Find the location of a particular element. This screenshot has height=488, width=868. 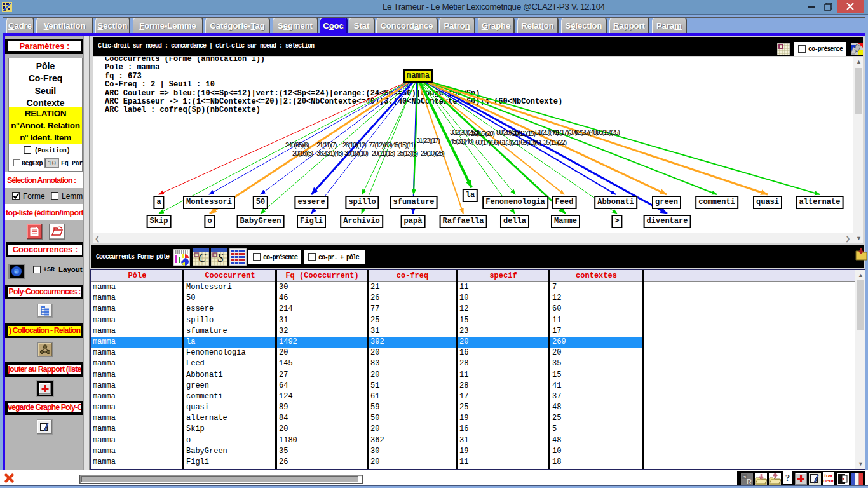

svg-text: s is located at coordinates (745, 477).